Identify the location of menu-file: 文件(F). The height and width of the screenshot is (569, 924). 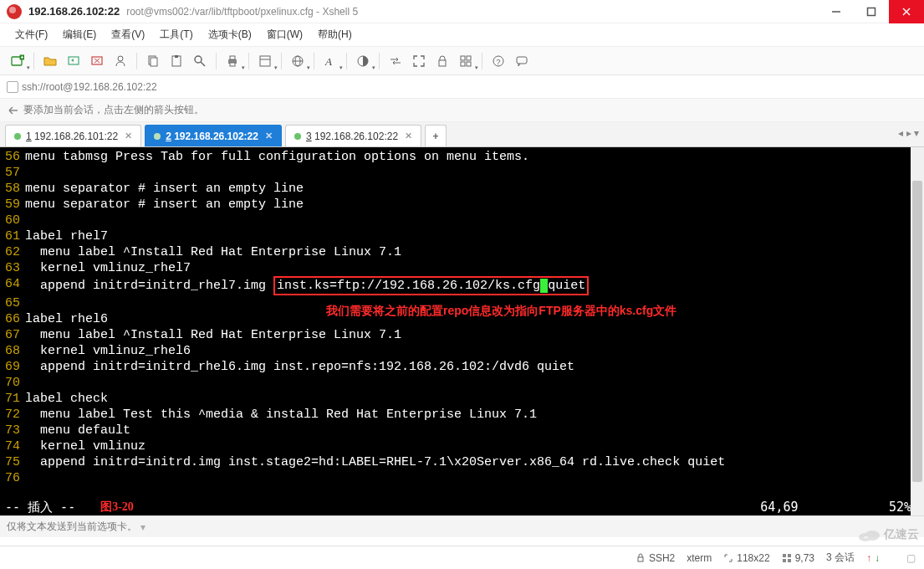
(32, 35).